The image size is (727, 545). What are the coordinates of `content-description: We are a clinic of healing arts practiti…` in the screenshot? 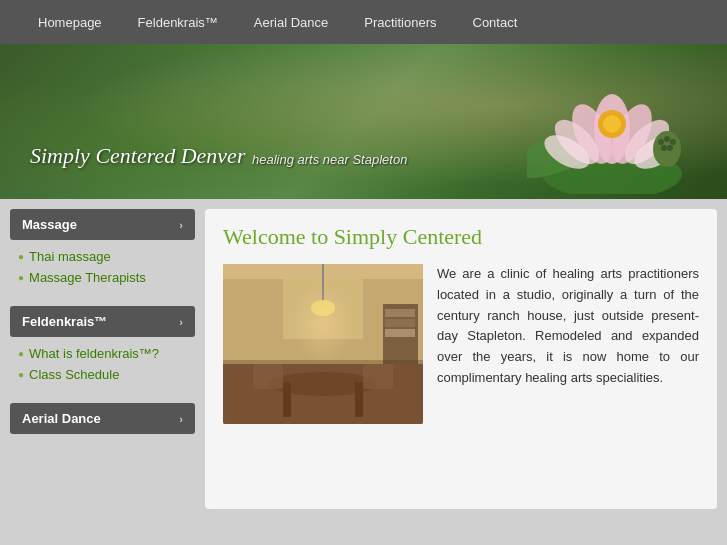 It's located at (568, 344).